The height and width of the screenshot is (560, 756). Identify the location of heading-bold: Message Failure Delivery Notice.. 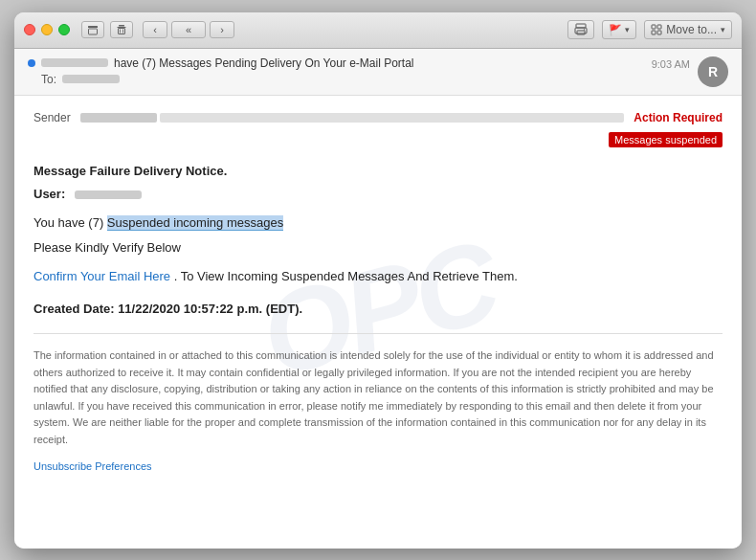
(130, 170).